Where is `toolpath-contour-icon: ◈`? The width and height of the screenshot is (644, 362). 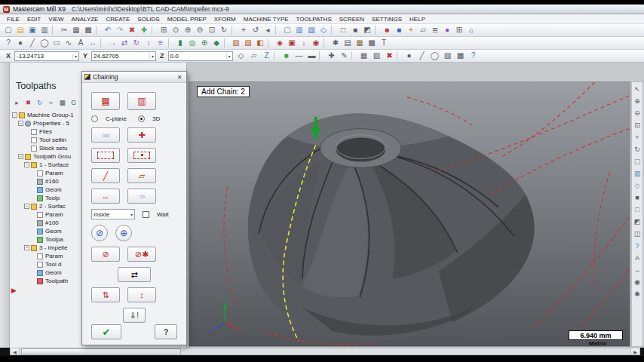
toolpath-contour-icon: ◈ is located at coordinates (280, 43).